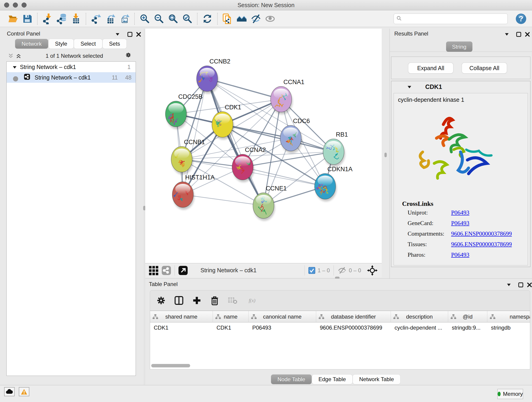  What do you see at coordinates (125, 19) in the screenshot?
I see `export-image-button` at bounding box center [125, 19].